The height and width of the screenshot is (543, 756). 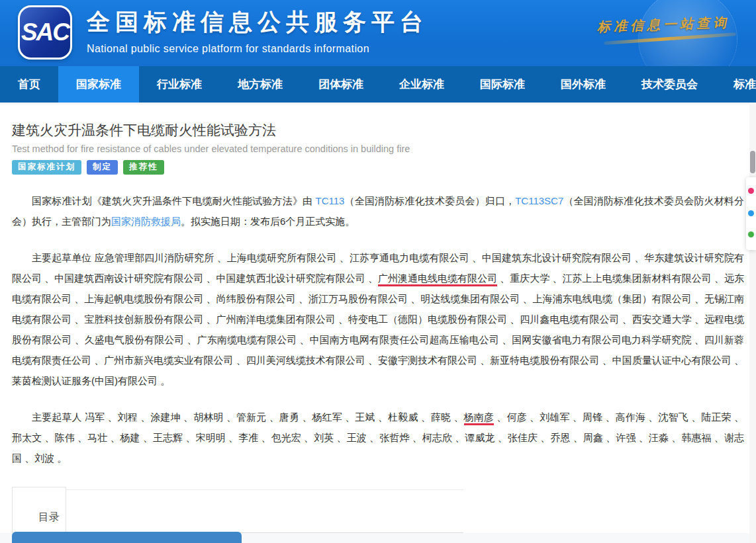 What do you see at coordinates (265, 489) in the screenshot?
I see `catalog-top-border` at bounding box center [265, 489].